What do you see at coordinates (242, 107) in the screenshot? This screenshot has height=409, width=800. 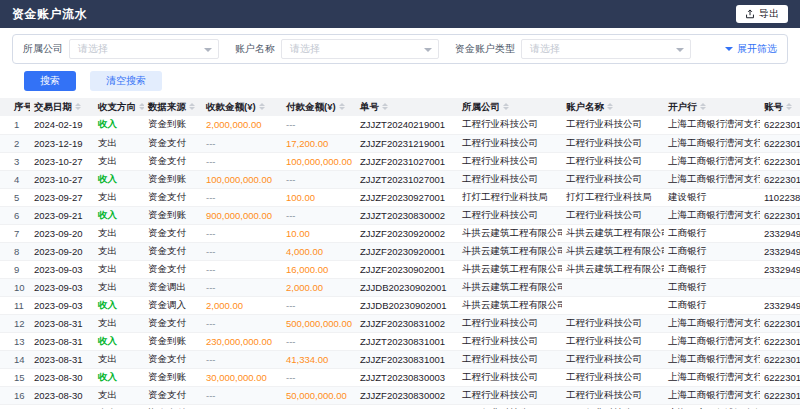 I see `column-header: 收款金额(¥)` at bounding box center [242, 107].